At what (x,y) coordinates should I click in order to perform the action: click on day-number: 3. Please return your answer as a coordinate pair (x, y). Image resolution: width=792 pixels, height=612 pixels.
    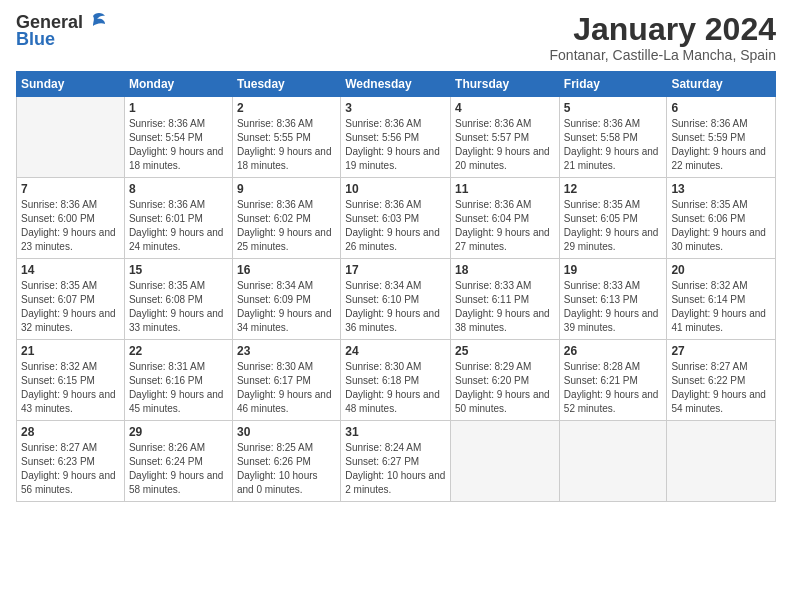
    Looking at the image, I should click on (396, 108).